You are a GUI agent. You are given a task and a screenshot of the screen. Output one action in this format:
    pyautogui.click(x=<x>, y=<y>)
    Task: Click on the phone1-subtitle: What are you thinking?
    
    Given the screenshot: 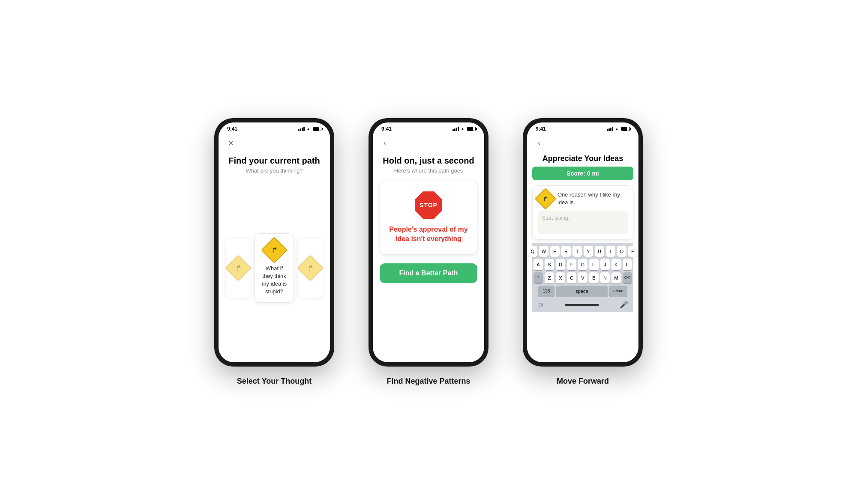 What is the action you would take?
    pyautogui.click(x=274, y=170)
    